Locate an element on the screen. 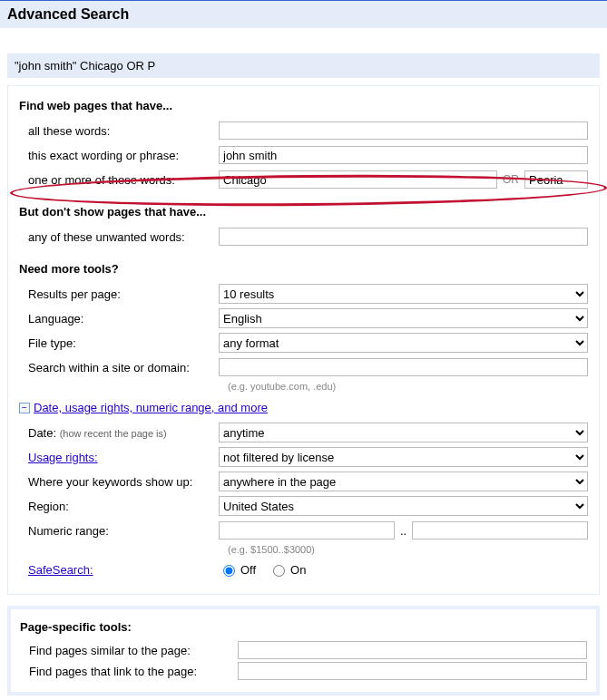 This screenshot has width=607, height=700. label-file-type: File type: is located at coordinates (119, 343).